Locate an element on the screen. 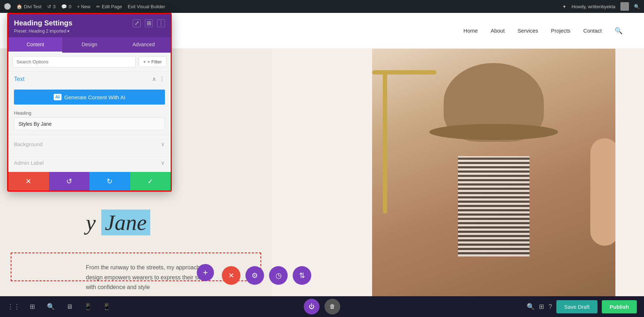 The width and height of the screenshot is (644, 317). cancel-button: ✕ is located at coordinates (29, 181).